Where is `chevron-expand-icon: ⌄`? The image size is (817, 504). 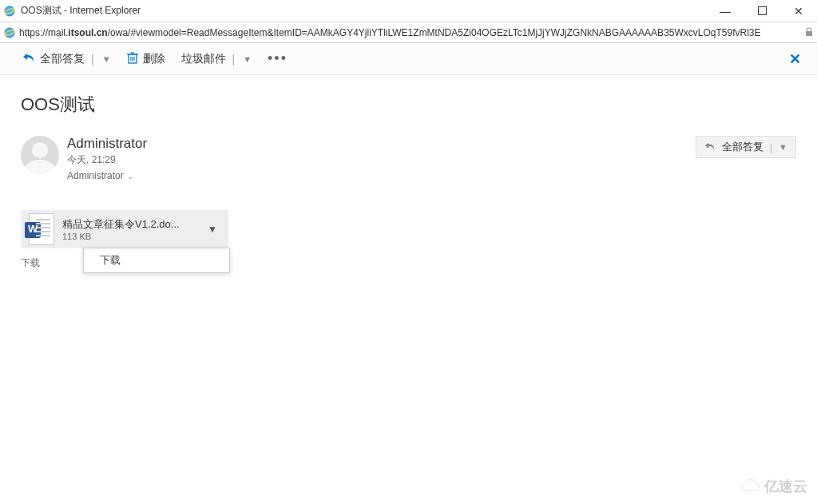
chevron-expand-icon: ⌄ is located at coordinates (130, 176).